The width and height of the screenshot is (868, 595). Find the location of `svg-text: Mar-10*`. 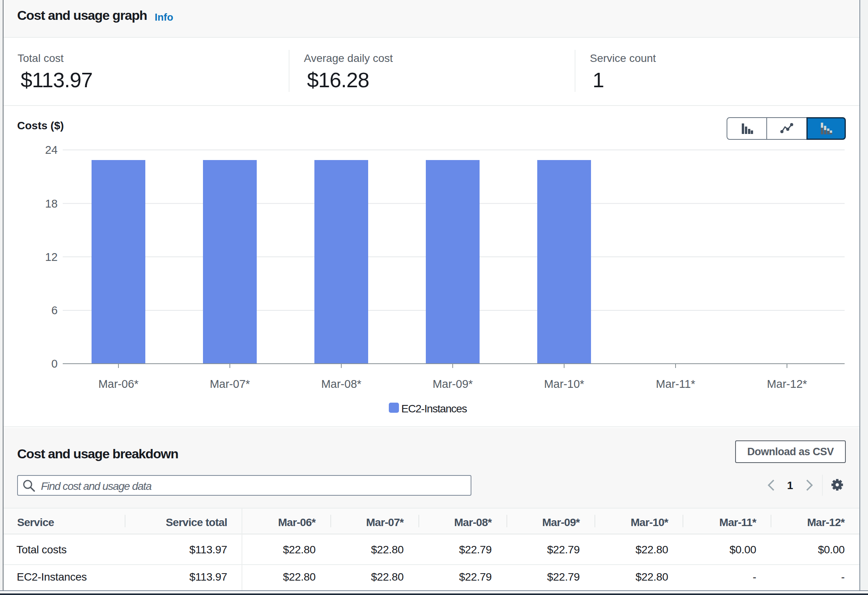

svg-text: Mar-10* is located at coordinates (564, 384).